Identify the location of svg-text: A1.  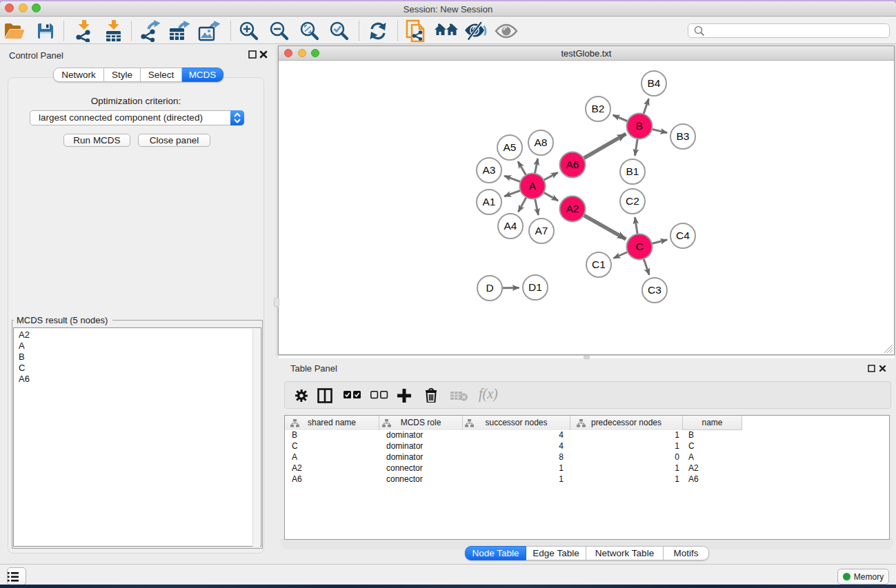
(490, 201).